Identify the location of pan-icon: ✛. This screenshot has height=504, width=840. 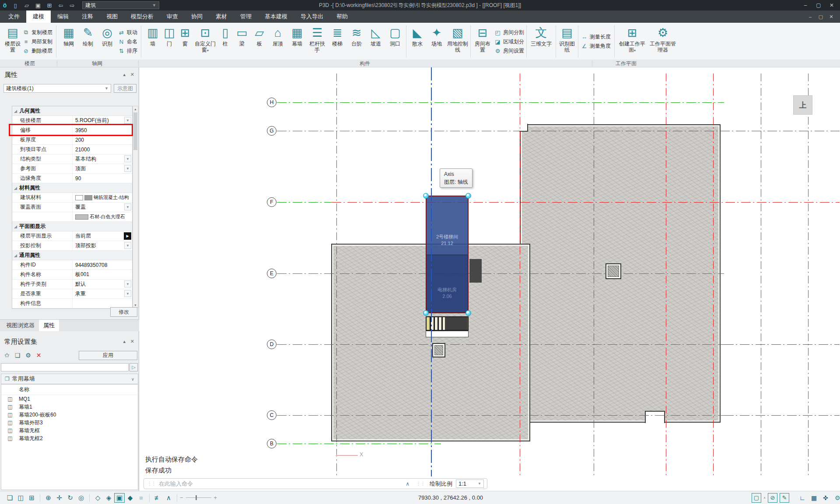
(60, 498).